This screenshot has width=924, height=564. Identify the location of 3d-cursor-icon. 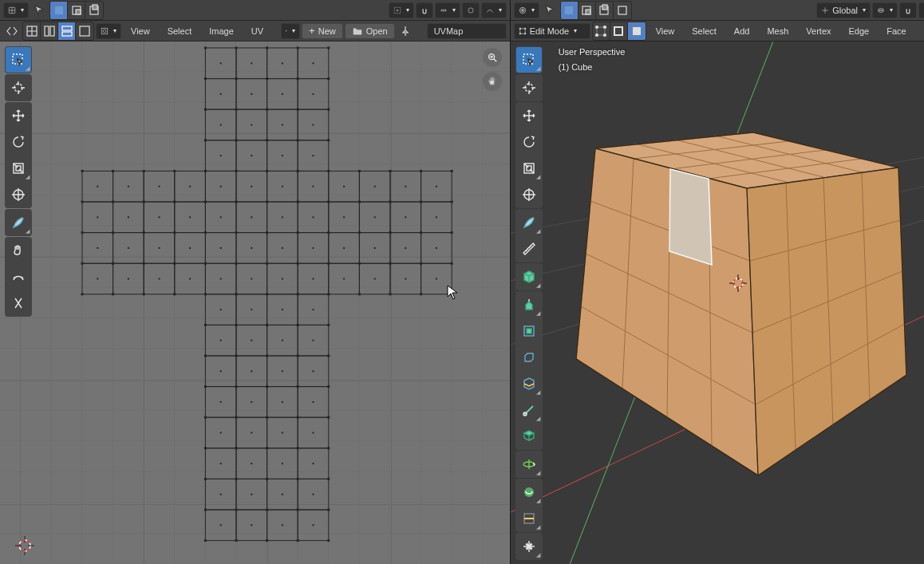
(550, 10).